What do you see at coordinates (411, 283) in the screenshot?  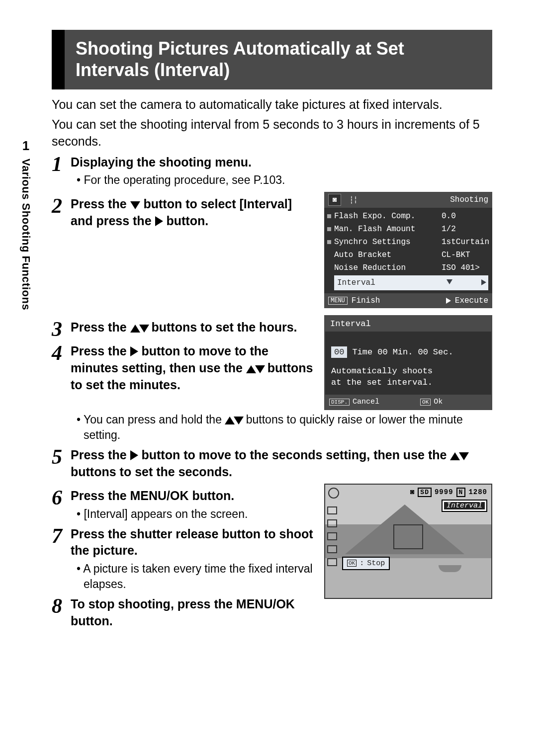 I see `menu-row-selected: Interval` at bounding box center [411, 283].